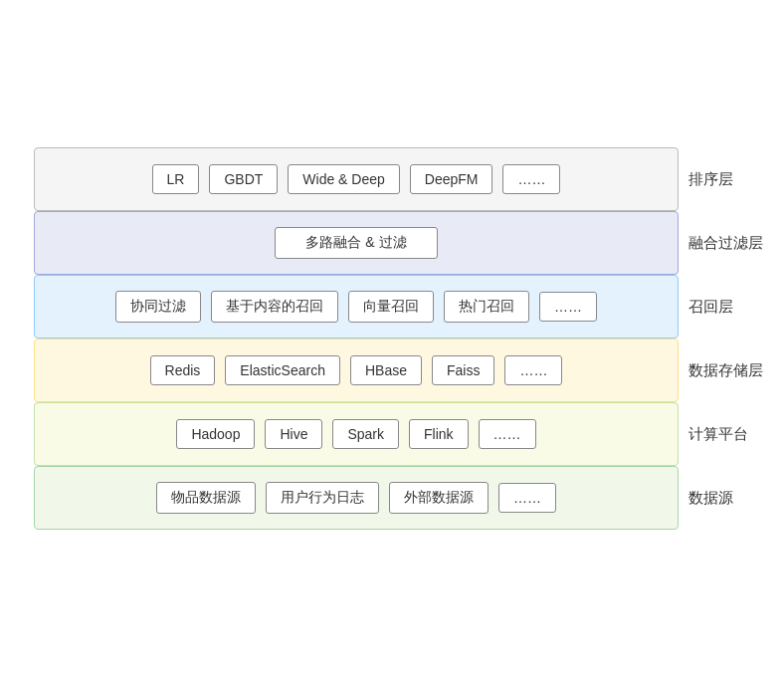  Describe the element at coordinates (714, 307) in the screenshot. I see `layer-label-zhaohu: 召回层` at that location.